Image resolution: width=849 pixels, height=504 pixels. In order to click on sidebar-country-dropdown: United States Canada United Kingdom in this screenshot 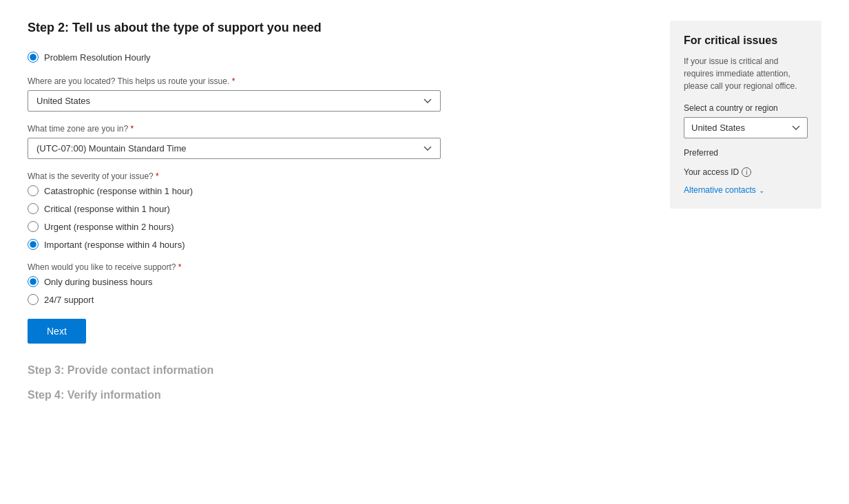, I will do `click(746, 128)`.